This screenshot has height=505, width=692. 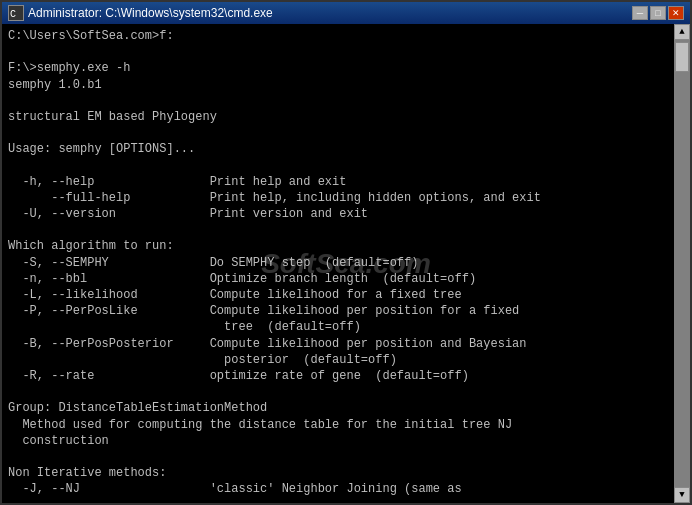 What do you see at coordinates (346, 13) in the screenshot?
I see `titlebar: C Administrator: C:\Windows\system32\cmd…` at bounding box center [346, 13].